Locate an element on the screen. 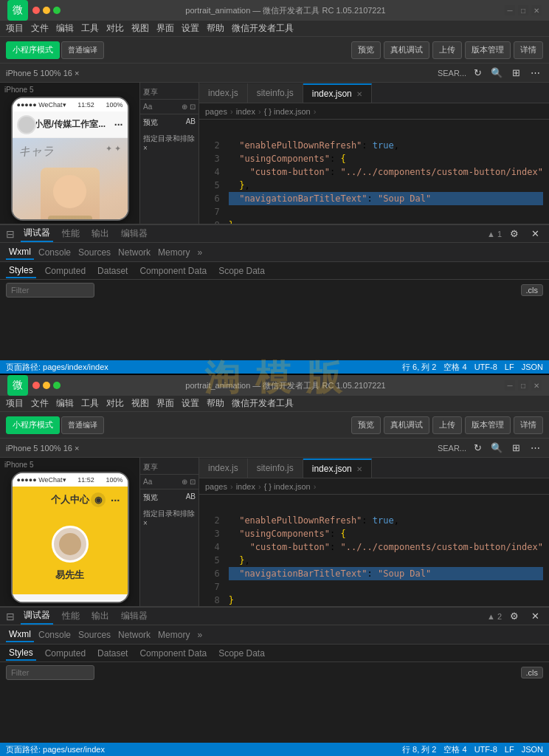  version-btn-2: 版本管理 is located at coordinates (488, 425).